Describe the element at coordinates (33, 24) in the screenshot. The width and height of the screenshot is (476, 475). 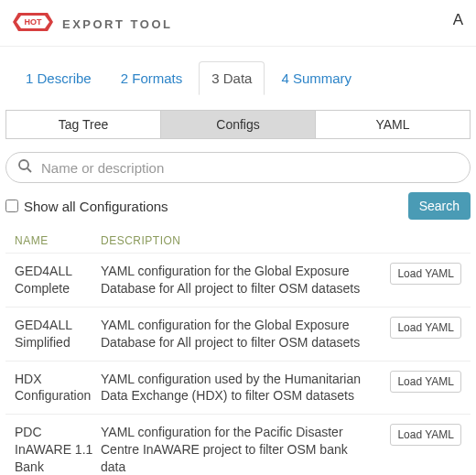
I see `hot-logo-icon: HOT` at that location.